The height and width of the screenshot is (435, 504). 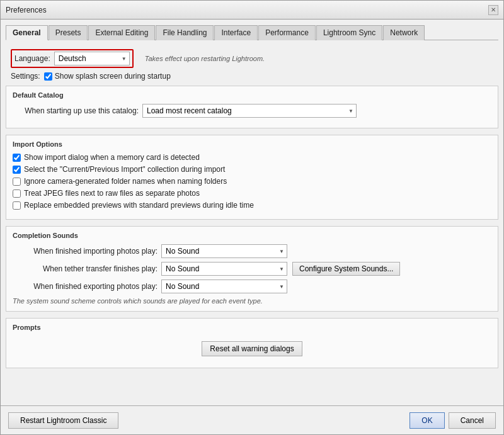 I want to click on tab-lightroom-sync: Lightroom Sync, so click(x=349, y=33).